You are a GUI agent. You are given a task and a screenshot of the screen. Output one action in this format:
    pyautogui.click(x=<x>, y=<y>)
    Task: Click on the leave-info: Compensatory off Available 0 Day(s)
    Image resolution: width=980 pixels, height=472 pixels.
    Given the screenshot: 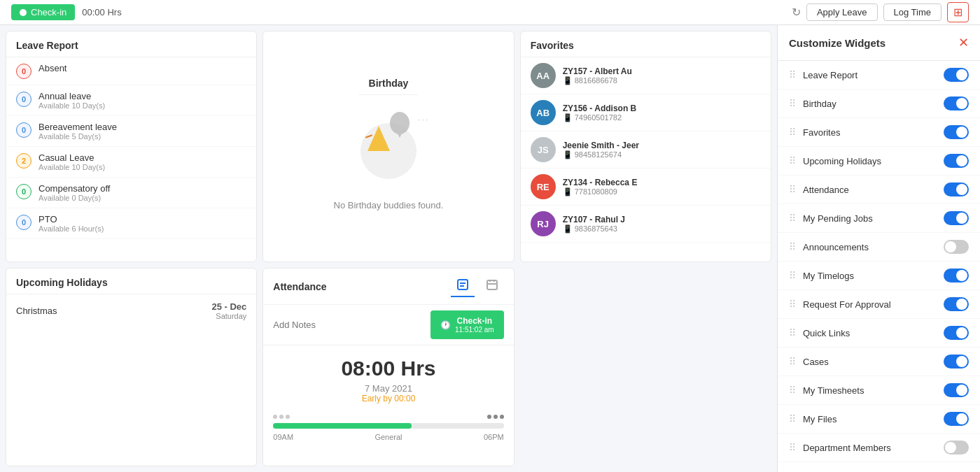 What is the action you would take?
    pyautogui.click(x=143, y=193)
    